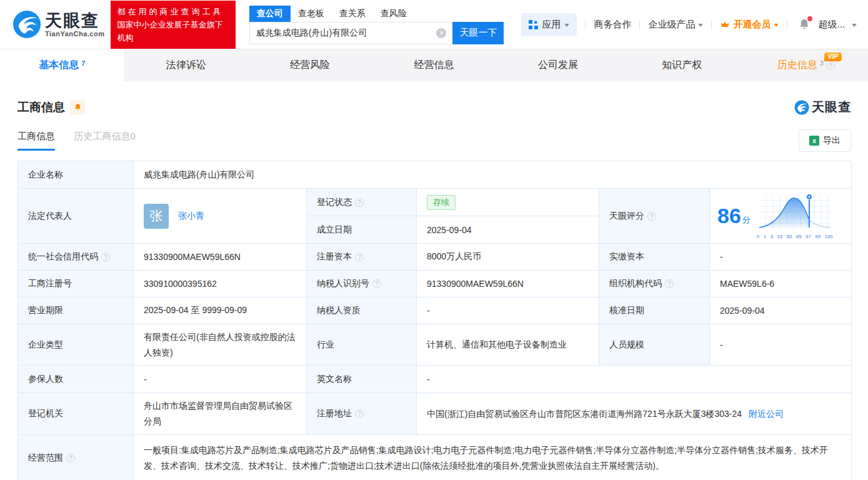  What do you see at coordinates (825, 141) in the screenshot?
I see `export-button: 导出` at bounding box center [825, 141].